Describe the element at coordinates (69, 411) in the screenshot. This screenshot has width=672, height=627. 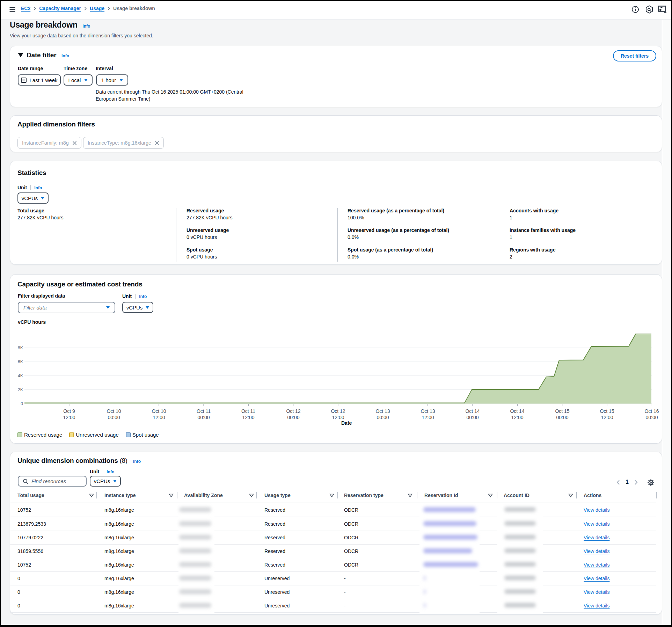
I see `svg-text: Oct 9` at that location.